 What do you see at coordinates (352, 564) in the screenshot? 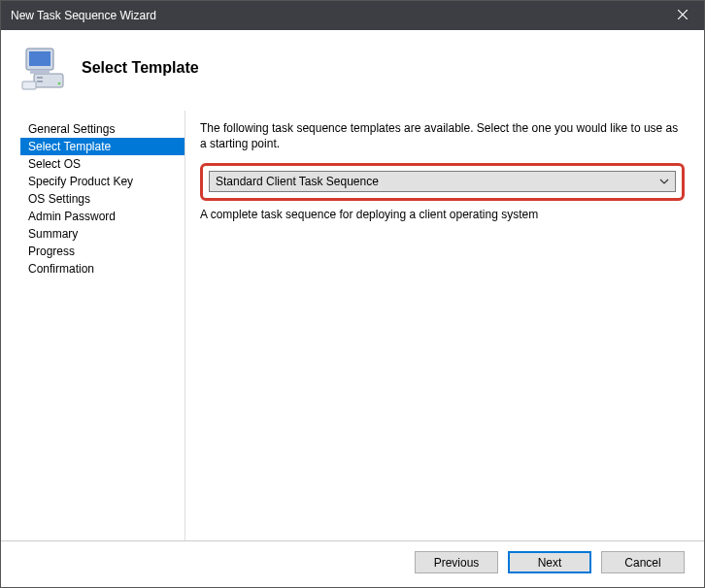
I see `wizard-footer: Previous Next Cancel` at bounding box center [352, 564].